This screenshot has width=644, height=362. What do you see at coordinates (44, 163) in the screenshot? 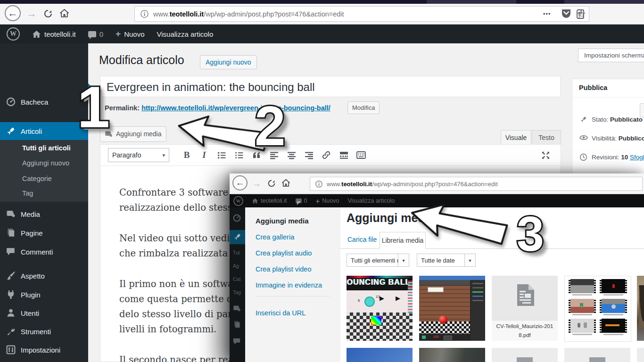
I see `sidebar-item-aggiungi-nuovo: Aggiungi nuovo` at bounding box center [44, 163].